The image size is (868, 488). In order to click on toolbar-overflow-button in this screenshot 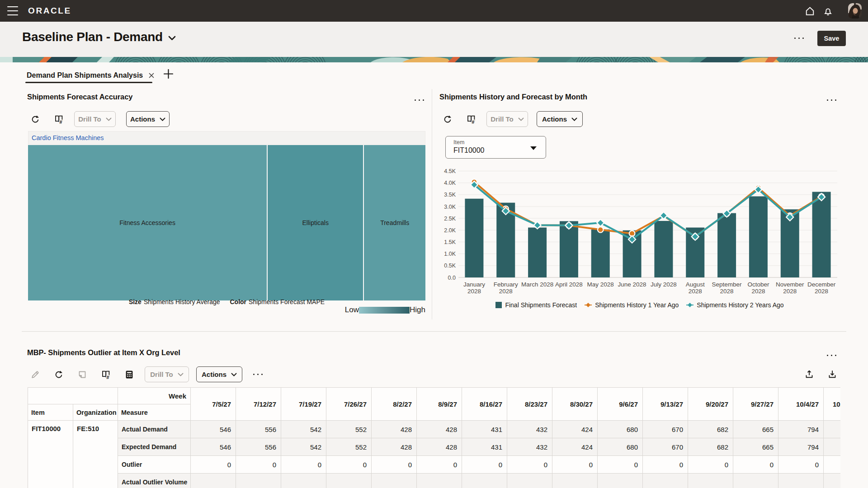, I will do `click(258, 374)`.